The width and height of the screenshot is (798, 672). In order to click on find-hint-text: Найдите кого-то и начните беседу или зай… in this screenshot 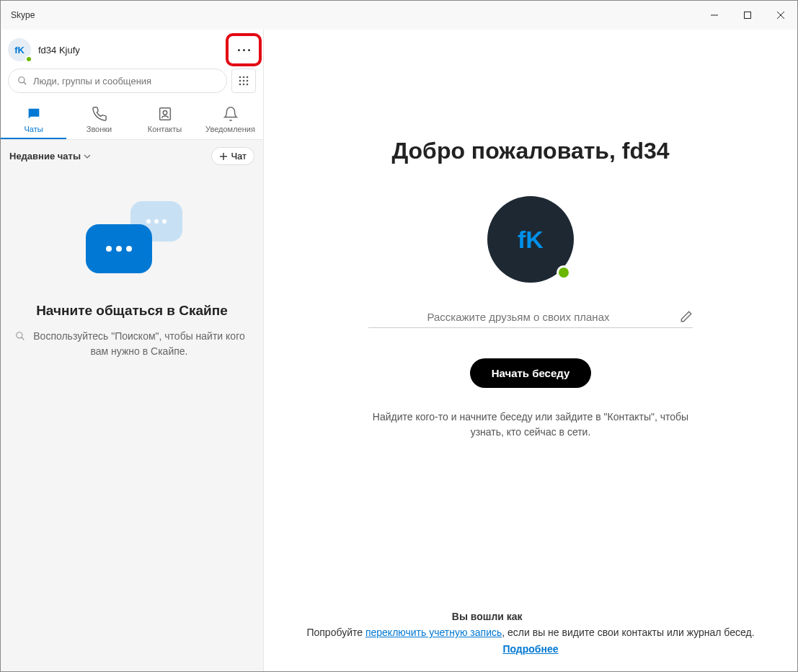, I will do `click(531, 425)`.